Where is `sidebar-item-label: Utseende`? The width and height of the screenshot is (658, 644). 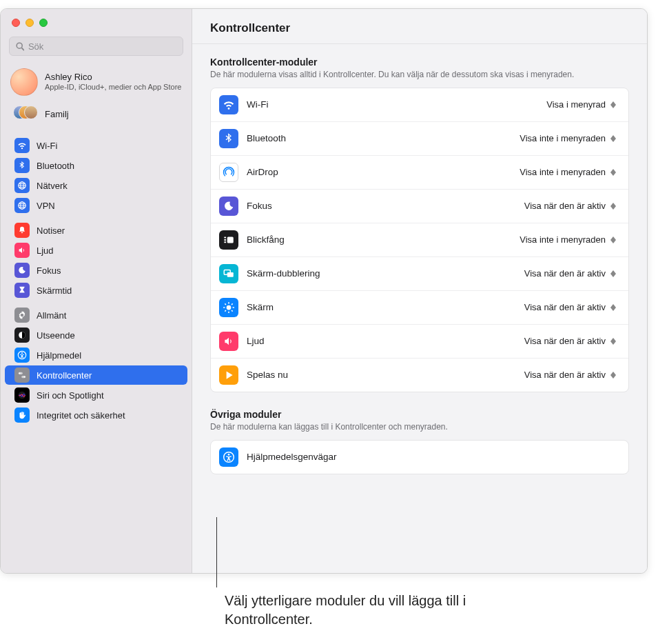
sidebar-item-label: Utseende is located at coordinates (56, 335).